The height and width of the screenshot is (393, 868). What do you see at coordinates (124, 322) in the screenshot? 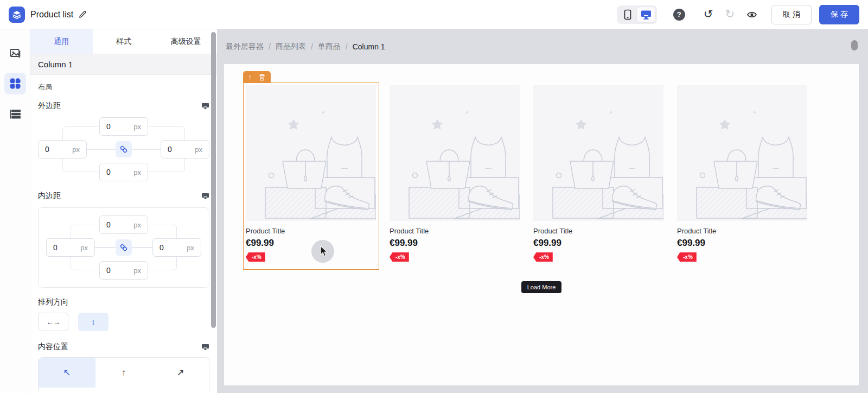
I see `direction-control: ←→ ↕` at bounding box center [124, 322].